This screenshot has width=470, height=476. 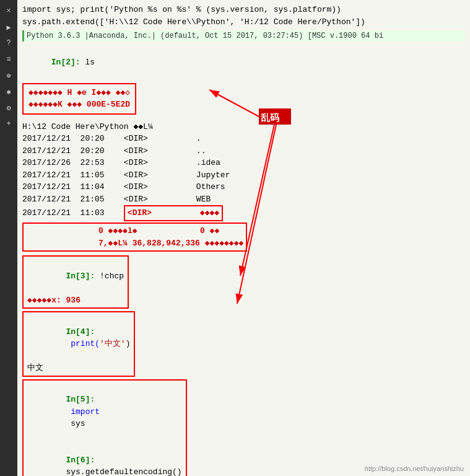 I want to click on in3-box: In[3]: !chcp ◆◆◆◆◆x: 936, so click(x=76, y=282).